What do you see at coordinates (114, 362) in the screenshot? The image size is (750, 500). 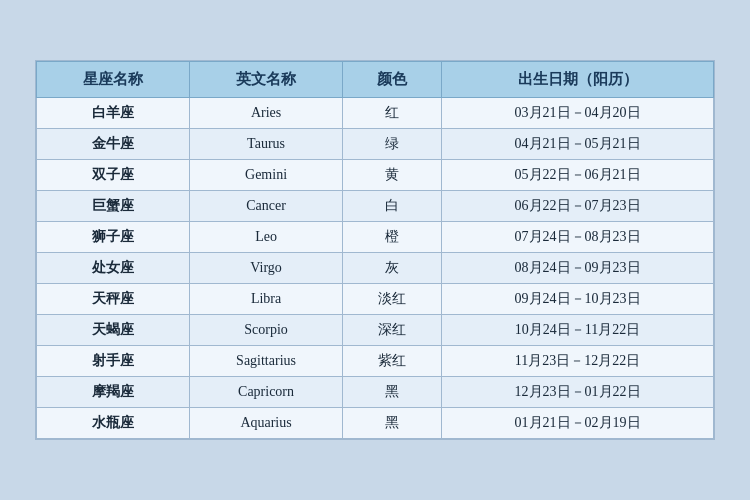 I see `cell-chinese-name: 射手座` at bounding box center [114, 362].